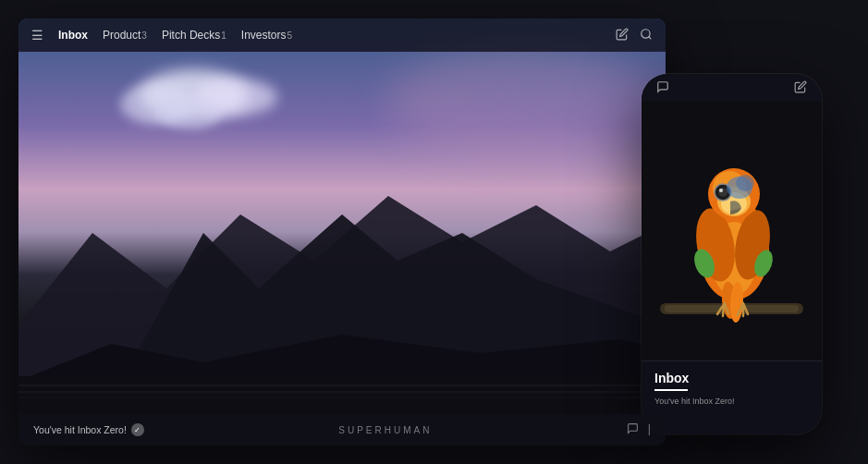  What do you see at coordinates (622, 35) in the screenshot?
I see `edit-icon` at bounding box center [622, 35].